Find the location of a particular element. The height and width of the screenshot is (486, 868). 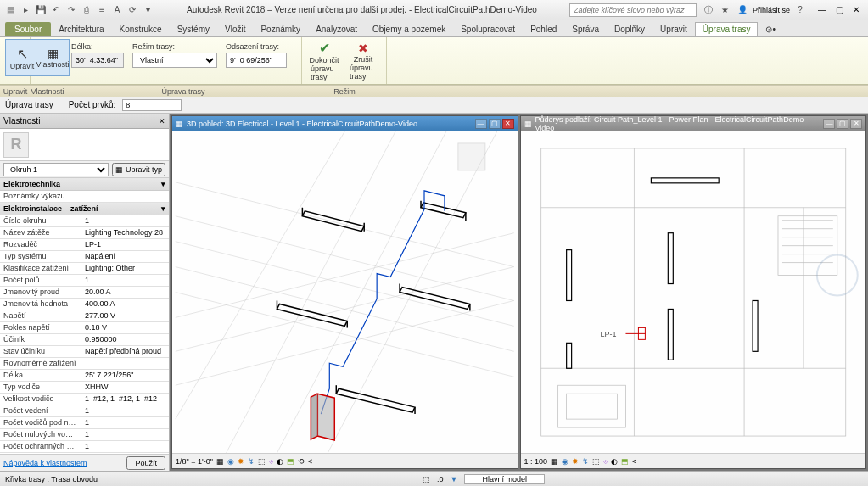

user-icon: 👤 is located at coordinates (742, 10).